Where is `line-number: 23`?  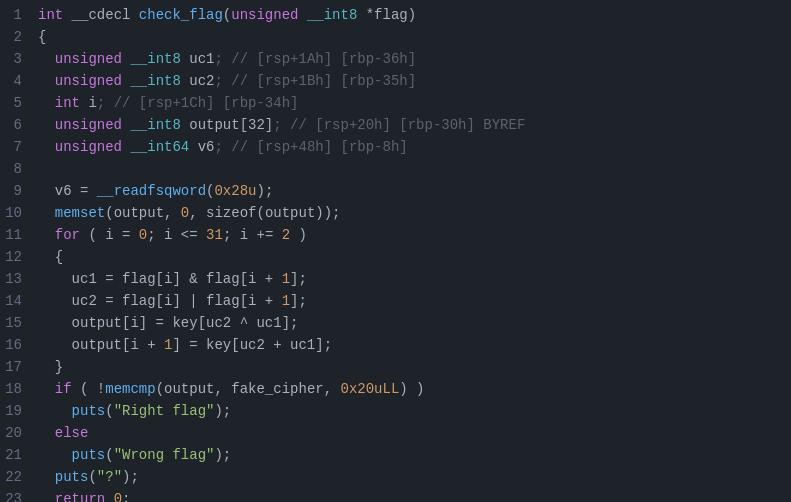
line-number: 23 is located at coordinates (13, 495).